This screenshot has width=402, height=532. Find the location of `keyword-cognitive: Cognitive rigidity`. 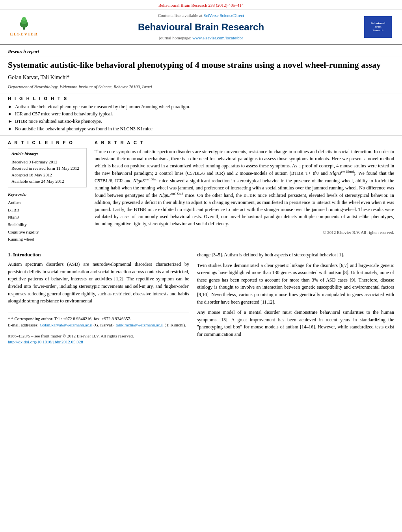

keyword-cognitive: Cognitive rigidity is located at coordinates (47, 232).